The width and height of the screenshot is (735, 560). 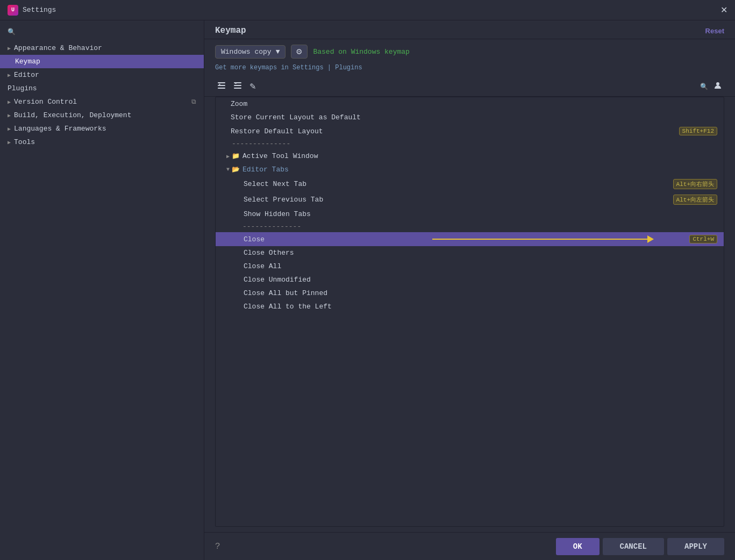 What do you see at coordinates (455, 131) in the screenshot?
I see `item-label: Restore Default Layout` at bounding box center [455, 131].